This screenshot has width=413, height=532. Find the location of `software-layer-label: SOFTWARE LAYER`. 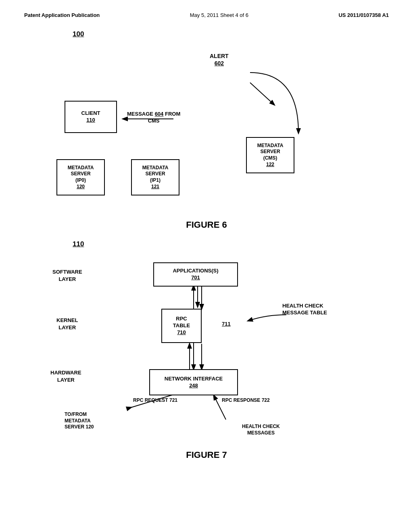

software-layer-label: SOFTWARE LAYER is located at coordinates (67, 276).